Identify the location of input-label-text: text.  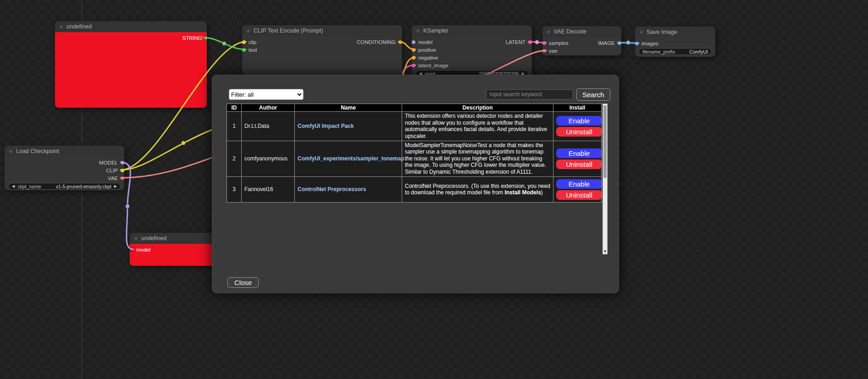
(253, 50).